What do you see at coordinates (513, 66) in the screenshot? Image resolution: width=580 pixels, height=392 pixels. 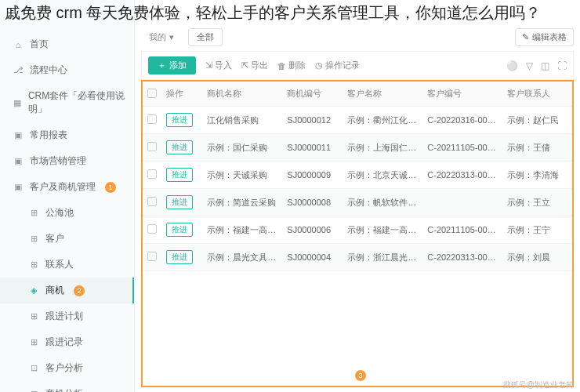 I see `filter-icon: ⚪` at bounding box center [513, 66].